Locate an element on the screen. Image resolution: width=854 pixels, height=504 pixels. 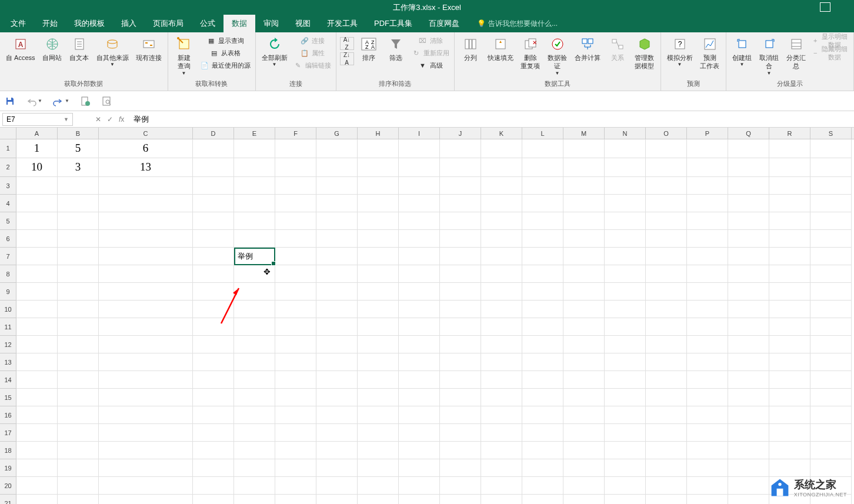
sort-desc-button: Z↓A is located at coordinates (347, 59).